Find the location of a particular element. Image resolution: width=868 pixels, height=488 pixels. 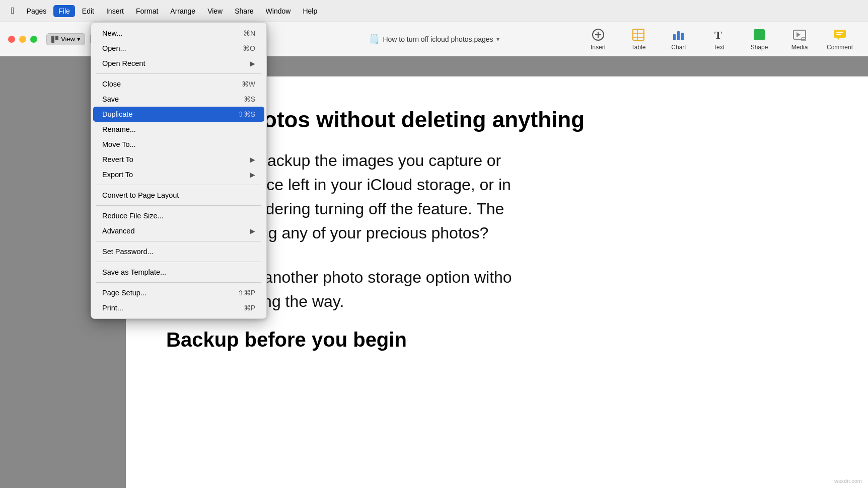

menubar-arrange: Arrange is located at coordinates (183, 11).